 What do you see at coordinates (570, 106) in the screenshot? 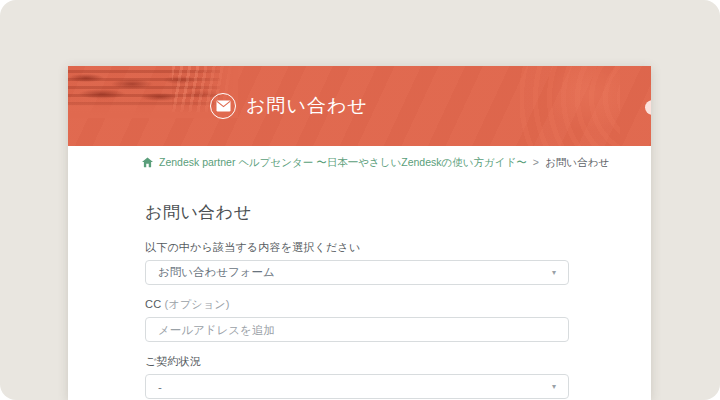
I see `header-photo-texture-right` at bounding box center [570, 106].